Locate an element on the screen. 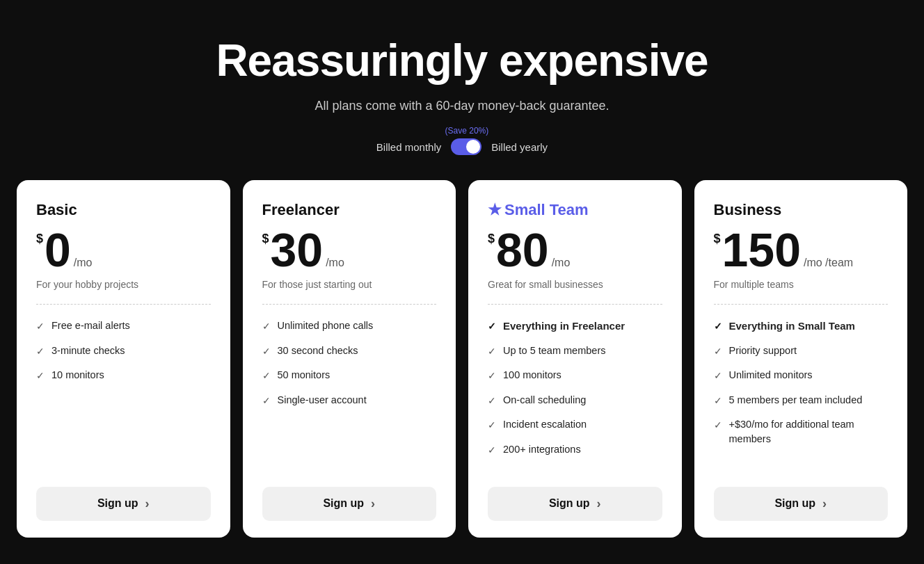 The width and height of the screenshot is (924, 564). feature-text: On-call scheduling is located at coordinates (544, 400).